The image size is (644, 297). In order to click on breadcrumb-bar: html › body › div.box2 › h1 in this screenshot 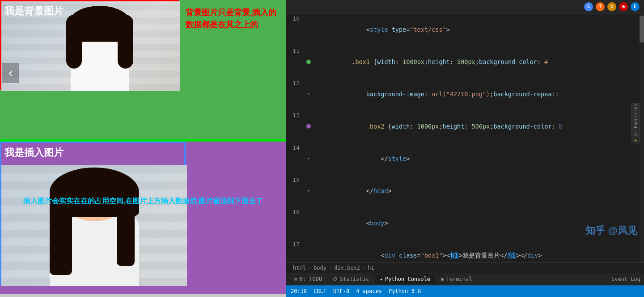, I will do `click(465, 267)`.